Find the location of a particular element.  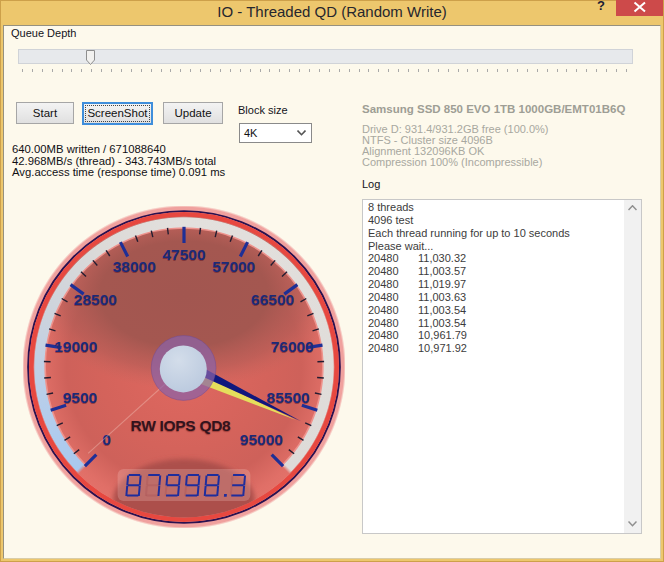

svg-text: 19000 is located at coordinates (76, 346).